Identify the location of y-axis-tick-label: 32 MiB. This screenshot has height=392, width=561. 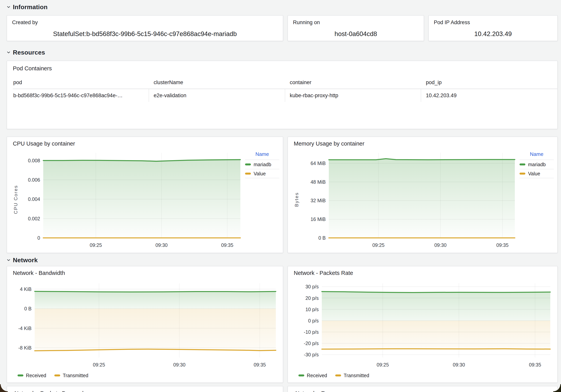
(318, 200).